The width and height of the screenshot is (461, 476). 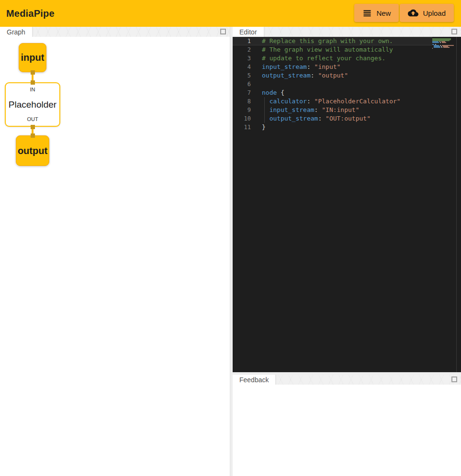 What do you see at coordinates (254, 380) in the screenshot?
I see `tab-feedback-label: Feedback` at bounding box center [254, 380].